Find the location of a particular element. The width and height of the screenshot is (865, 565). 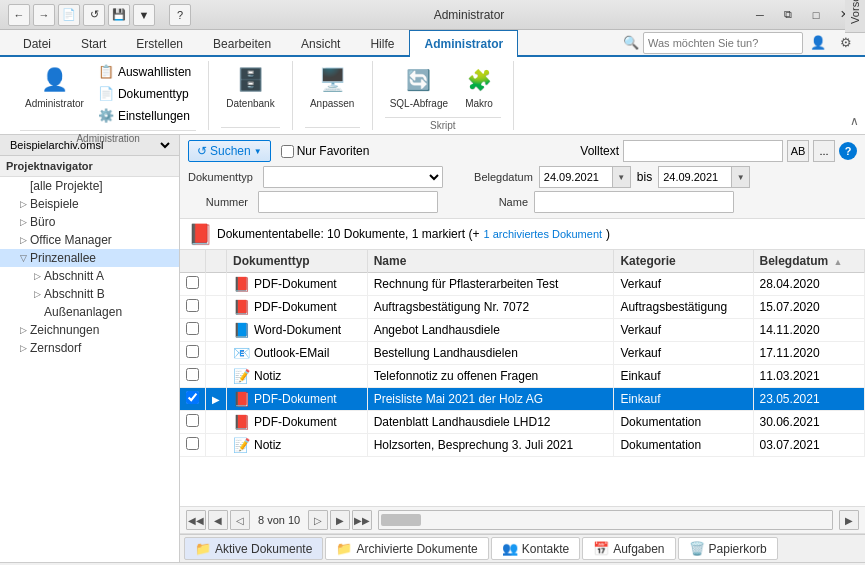

volltext-input is located at coordinates (703, 151).